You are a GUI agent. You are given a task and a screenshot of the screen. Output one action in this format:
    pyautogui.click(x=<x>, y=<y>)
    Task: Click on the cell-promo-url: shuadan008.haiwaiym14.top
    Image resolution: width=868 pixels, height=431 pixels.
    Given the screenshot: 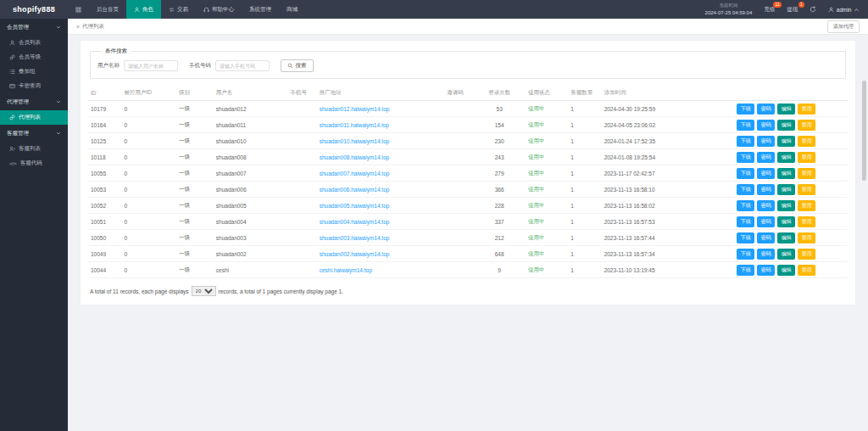 What is the action you would take?
    pyautogui.click(x=381, y=158)
    